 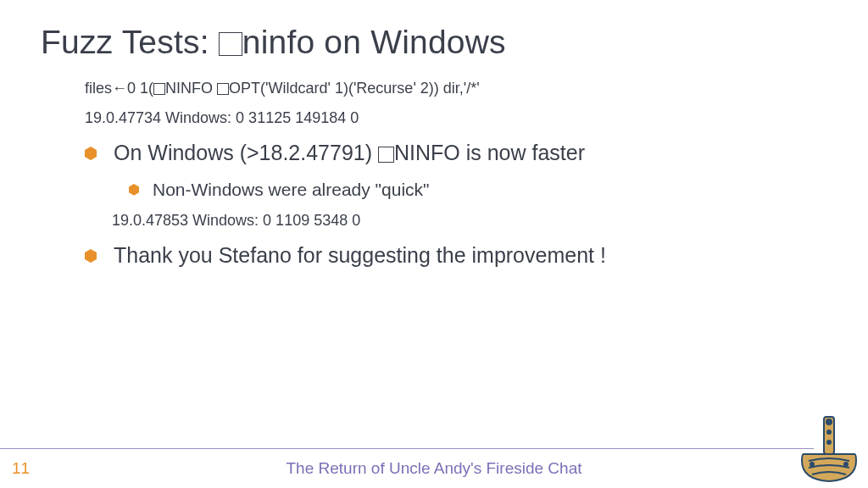 I want to click on sub-bullet-1: Non-Windows were already "quick", so click(x=478, y=190).